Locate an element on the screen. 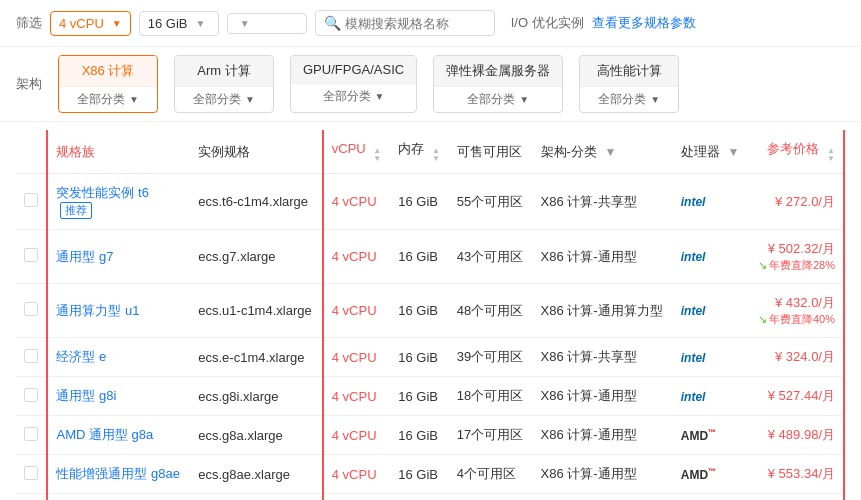 Image resolution: width=861 pixels, height=500 pixels. cell-spec: ecs.g7.xlarge is located at coordinates (256, 257).